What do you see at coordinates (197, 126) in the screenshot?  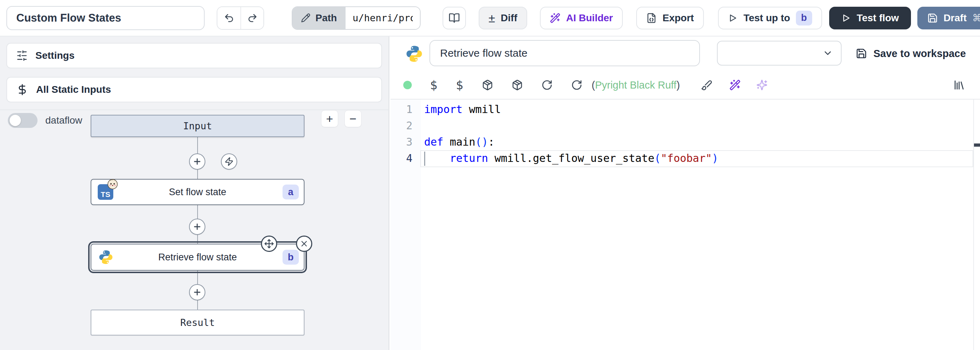 I see `node-input: Input` at bounding box center [197, 126].